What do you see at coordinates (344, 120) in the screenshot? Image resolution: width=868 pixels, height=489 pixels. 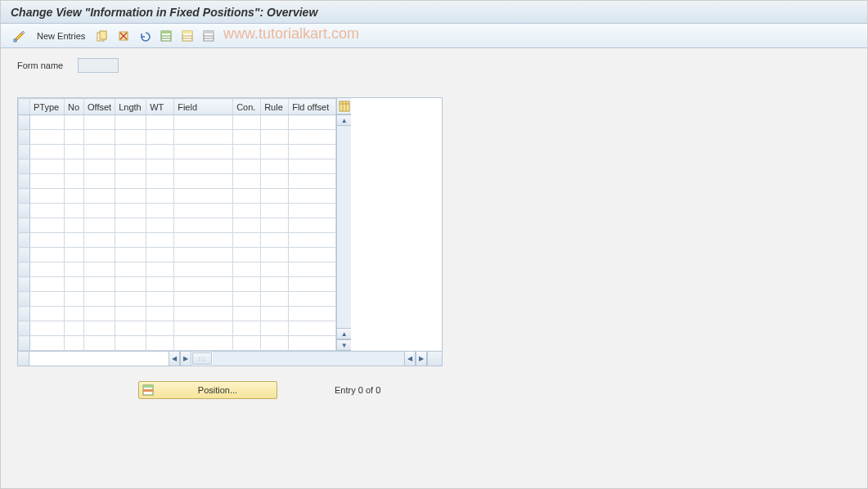 I see `scroll-up-button: ▲` at bounding box center [344, 120].